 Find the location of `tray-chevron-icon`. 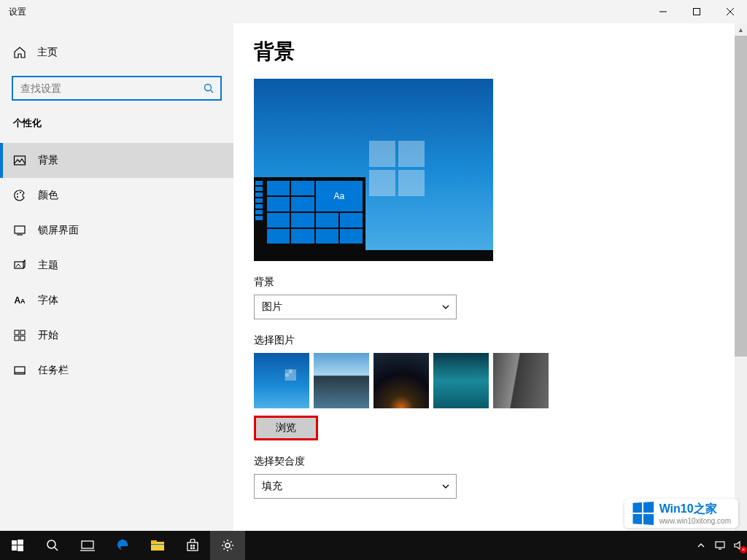

tray-chevron-icon is located at coordinates (701, 545).